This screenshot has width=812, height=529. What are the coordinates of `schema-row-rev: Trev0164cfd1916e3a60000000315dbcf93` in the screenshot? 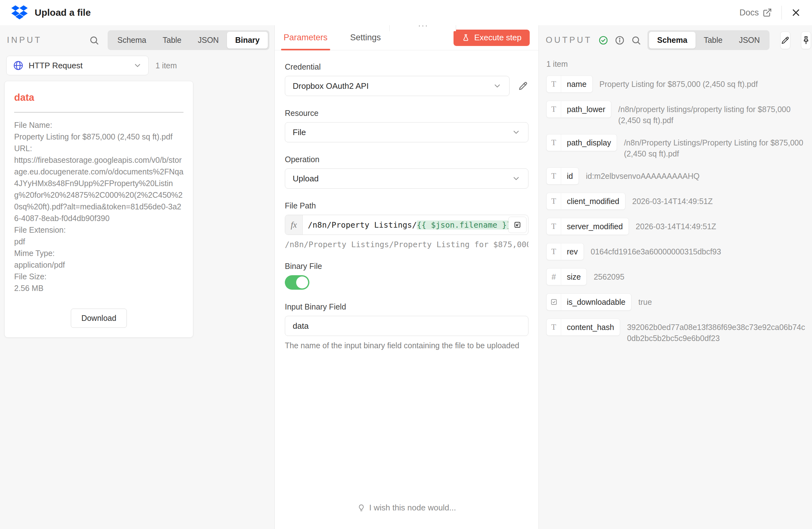 It's located at (676, 252).